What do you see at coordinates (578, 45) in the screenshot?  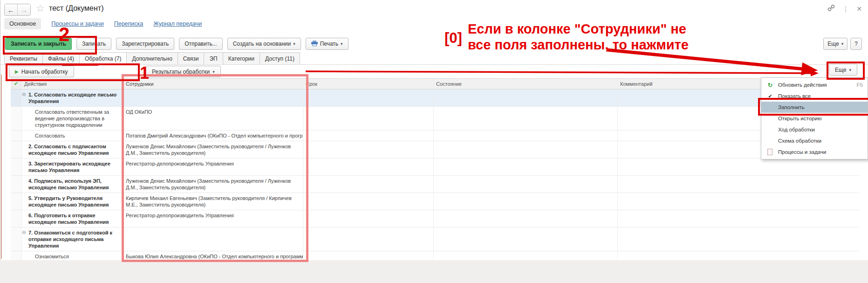 I see `annotation-text-line2: все поля заполнены, то нажмите` at bounding box center [578, 45].